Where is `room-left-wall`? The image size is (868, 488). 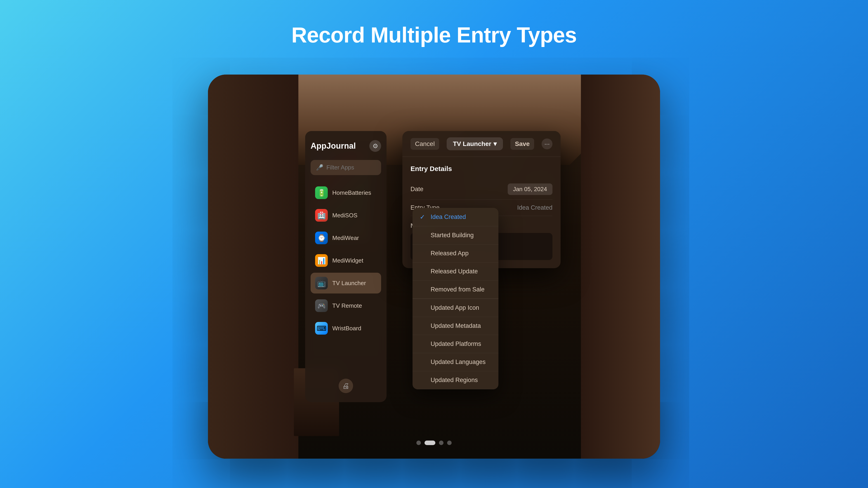 room-left-wall is located at coordinates (253, 267).